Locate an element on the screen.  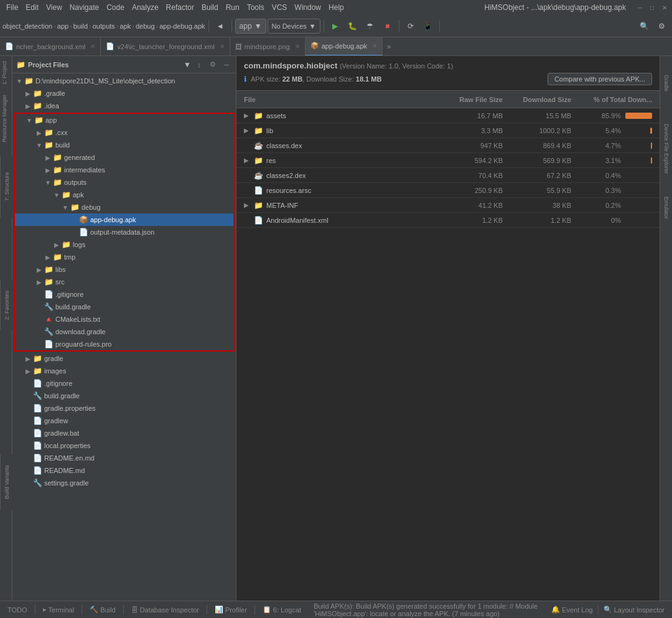
apk-row-1: ▶ 📁 lib 3.3 MB 1000.2 KB 5.4% is located at coordinates (448, 131).